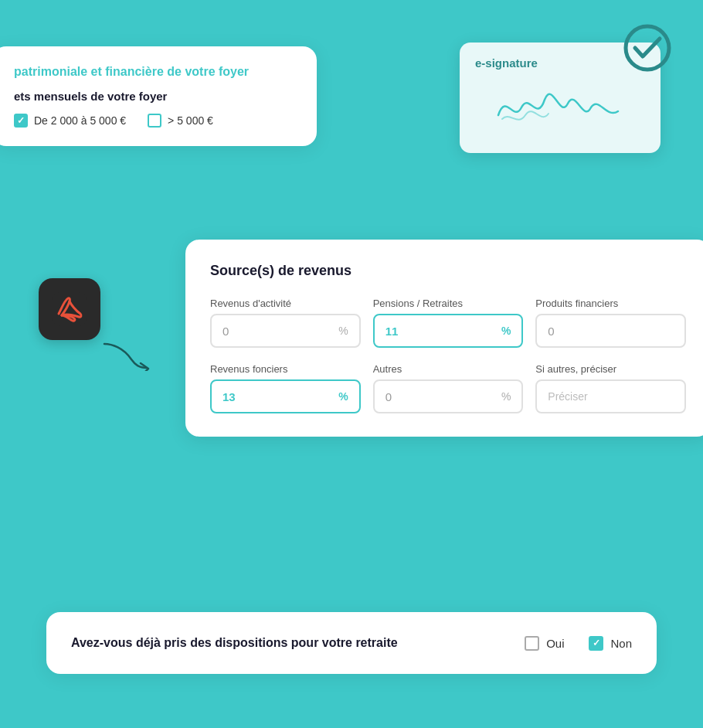 This screenshot has height=728, width=703. Describe the element at coordinates (610, 388) in the screenshot. I see `field-group-si-autres: Si autres, préciser Préciser` at that location.